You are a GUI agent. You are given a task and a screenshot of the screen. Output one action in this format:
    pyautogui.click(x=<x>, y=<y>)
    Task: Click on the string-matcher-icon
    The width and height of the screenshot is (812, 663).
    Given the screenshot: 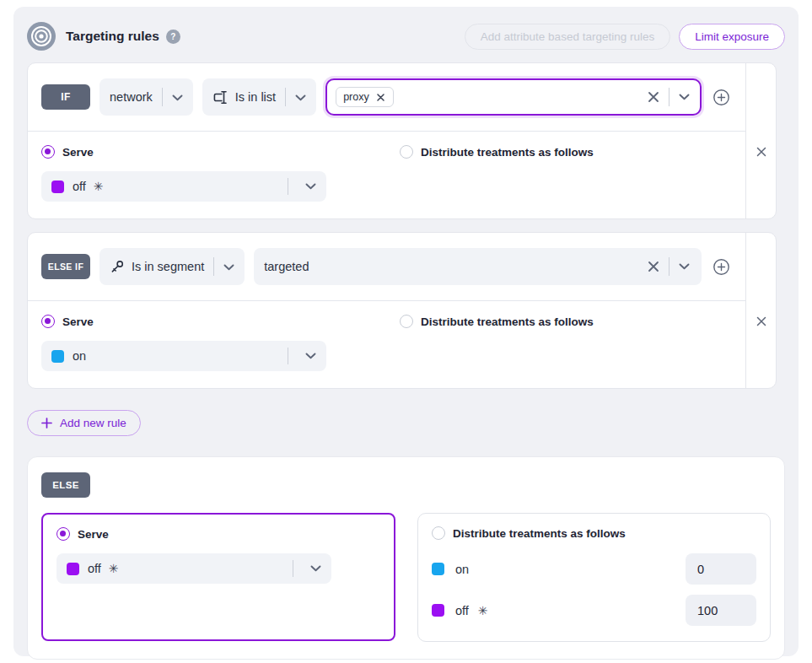 What is the action you would take?
    pyautogui.click(x=221, y=98)
    